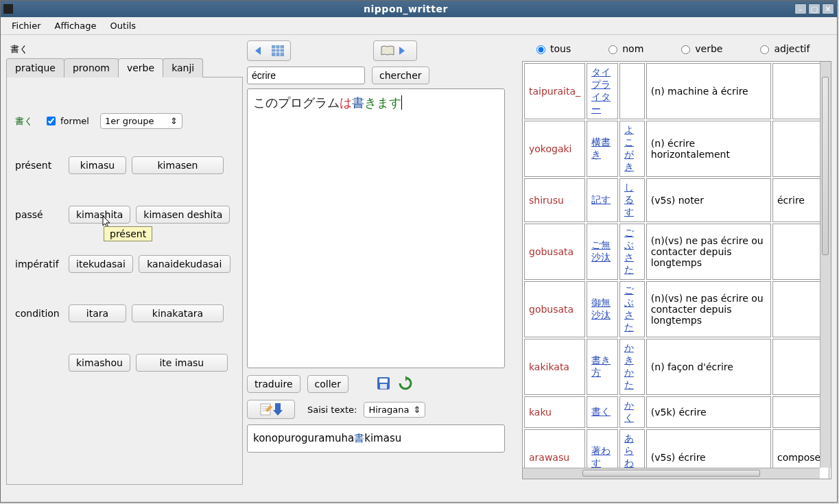 The image size is (839, 504). I want to click on tab-pronom: pronom, so click(91, 68).